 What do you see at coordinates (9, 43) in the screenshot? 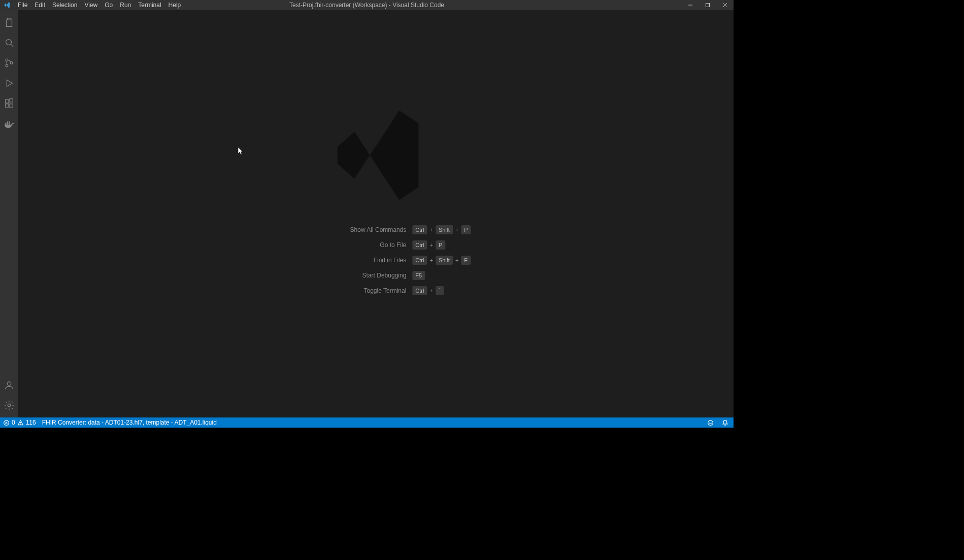
I see `search-icon` at bounding box center [9, 43].